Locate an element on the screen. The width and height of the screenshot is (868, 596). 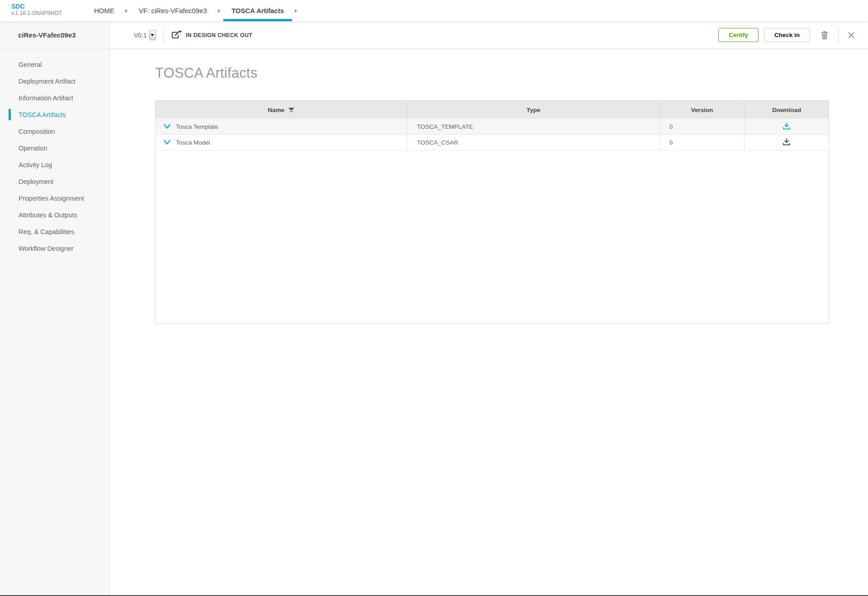
active-item-indicator is located at coordinates (10, 115).